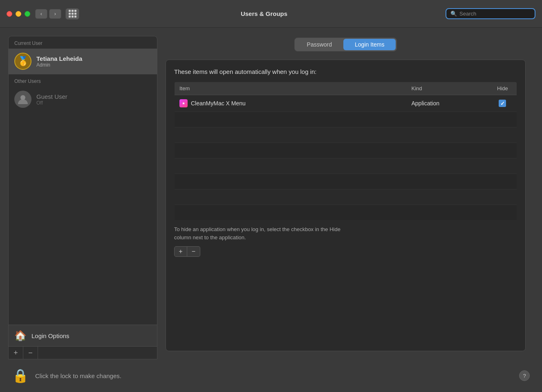 The height and width of the screenshot is (392, 542). Describe the element at coordinates (52, 103) in the screenshot. I see `guest-user-status: Off` at that location.